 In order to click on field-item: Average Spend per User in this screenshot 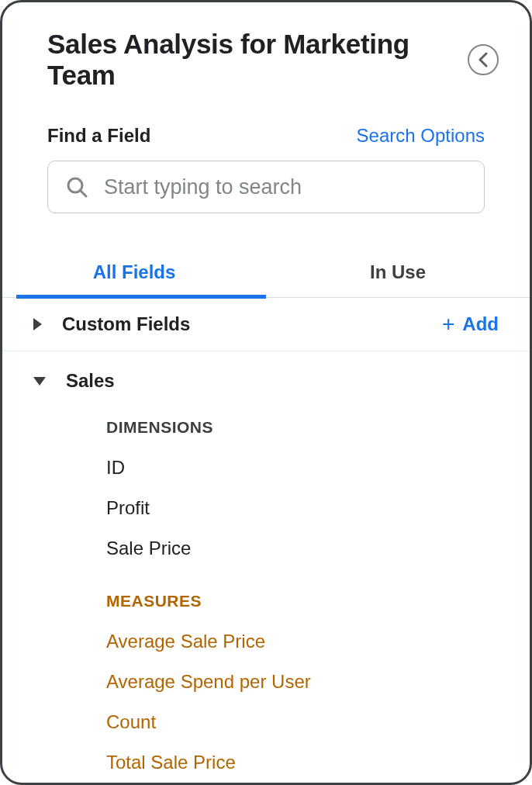, I will do `click(302, 682)`.